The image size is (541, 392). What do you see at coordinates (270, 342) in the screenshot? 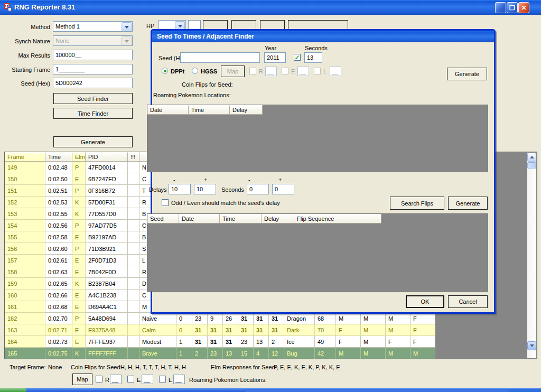
I see `table-row: 1640:02.73E7FFFE937Modest131313123132Ice…` at bounding box center [270, 342].